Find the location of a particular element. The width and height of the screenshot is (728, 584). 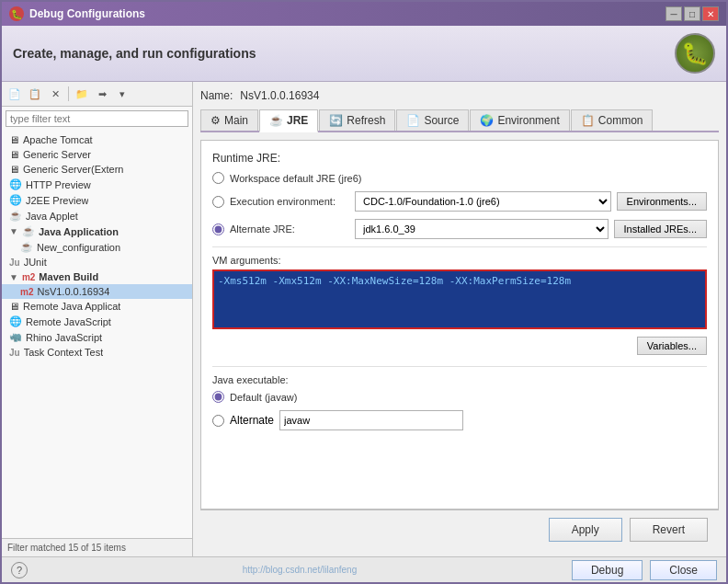

alt-jre-radio is located at coordinates (219, 230).